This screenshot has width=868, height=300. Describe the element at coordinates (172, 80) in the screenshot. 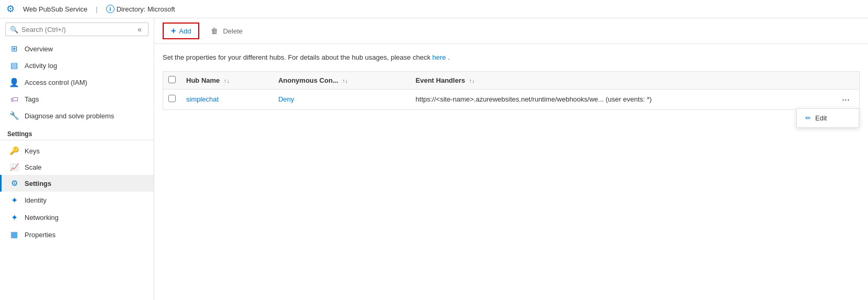

I see `select-all-checkbox` at that location.